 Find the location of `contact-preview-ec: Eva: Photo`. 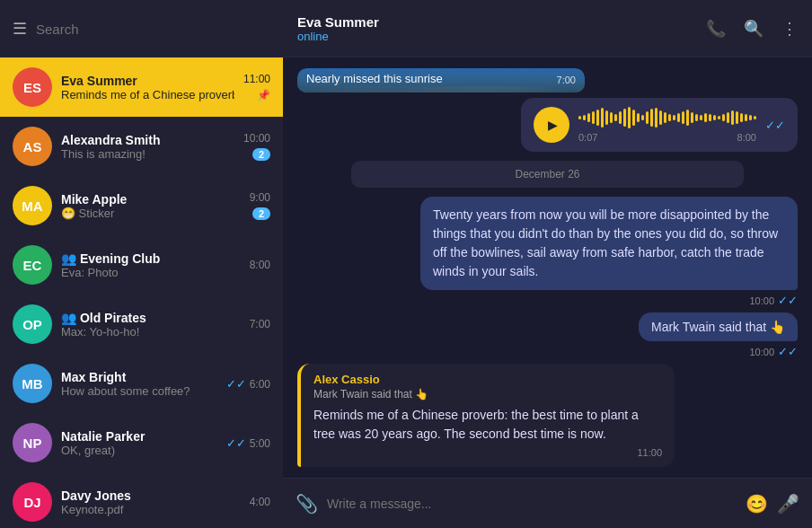

contact-preview-ec: Eva: Photo is located at coordinates (151, 273).